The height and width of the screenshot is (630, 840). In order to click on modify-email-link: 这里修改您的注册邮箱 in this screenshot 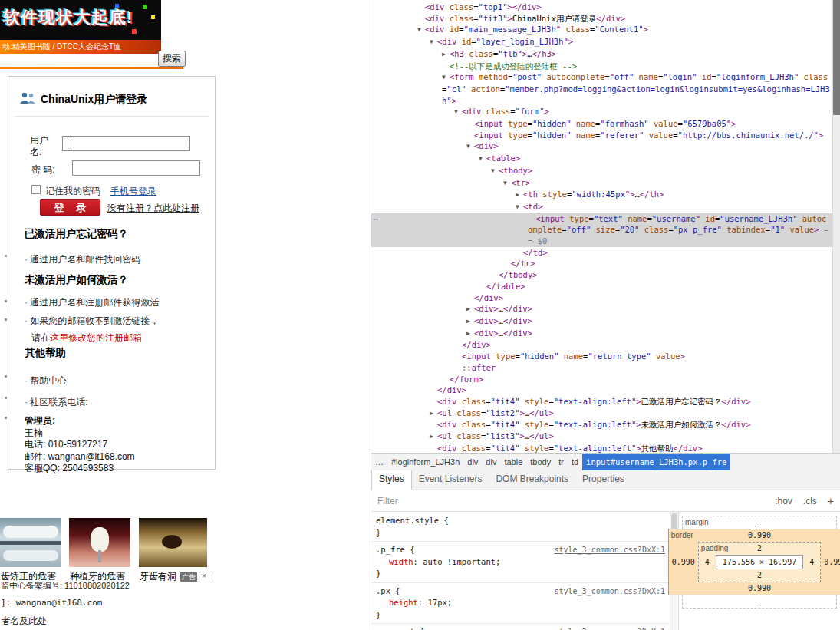, I will do `click(96, 338)`.